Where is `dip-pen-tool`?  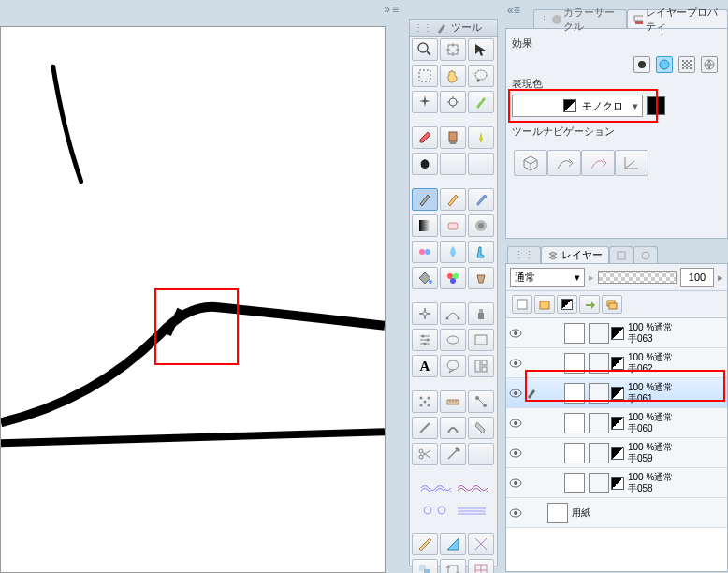 dip-pen-tool is located at coordinates (481, 138).